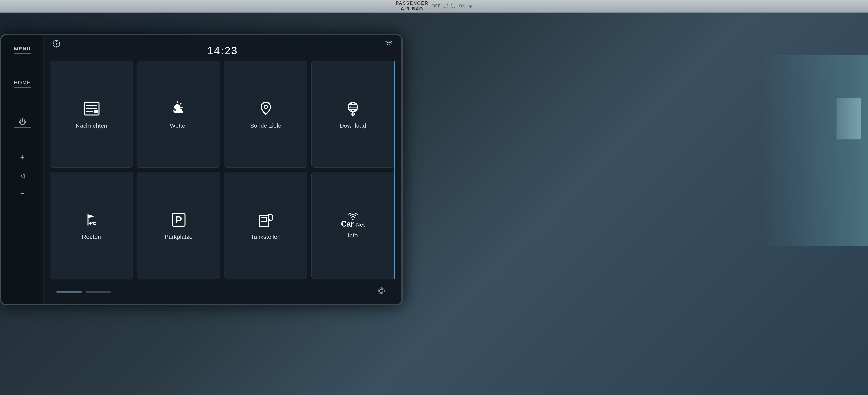 This screenshot has height=395, width=868. I want to click on blue-separator, so click(395, 170).